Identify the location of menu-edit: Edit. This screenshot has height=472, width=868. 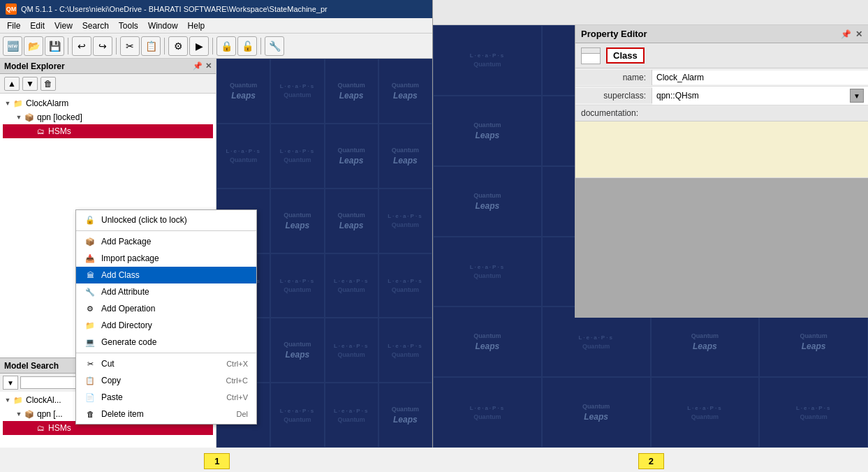
(38, 26).